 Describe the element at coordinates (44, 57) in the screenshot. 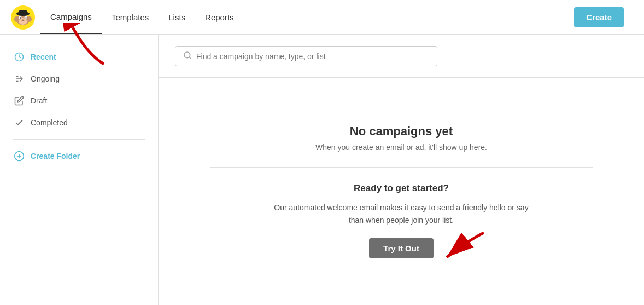

I see `sidebar-recent-label: Recent` at that location.